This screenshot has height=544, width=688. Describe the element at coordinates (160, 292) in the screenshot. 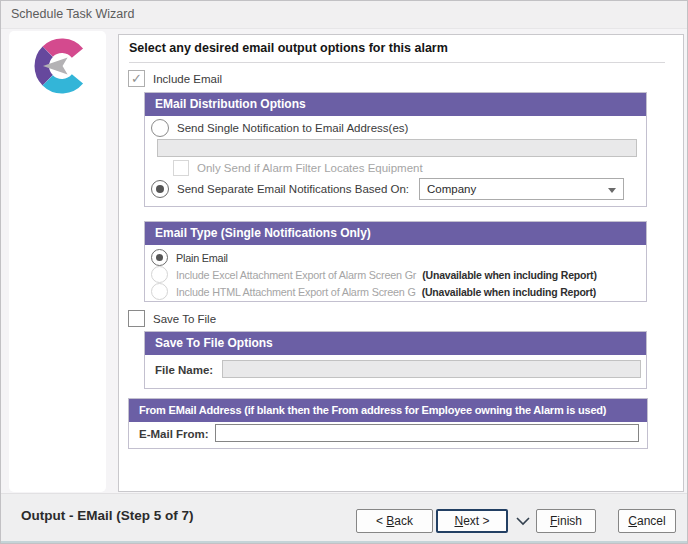

I see `html-attachment-radio` at that location.